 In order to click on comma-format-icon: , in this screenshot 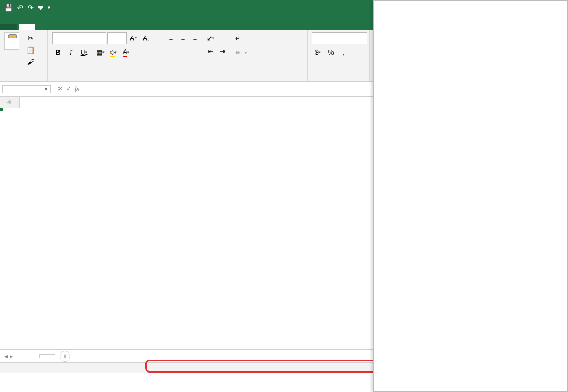, I will do `click(344, 53)`.